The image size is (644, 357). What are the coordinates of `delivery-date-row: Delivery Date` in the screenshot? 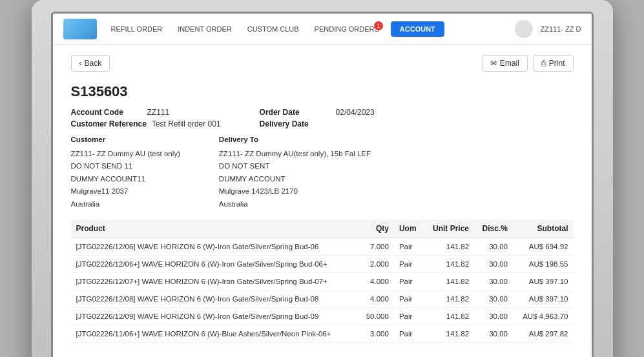 It's located at (317, 124).